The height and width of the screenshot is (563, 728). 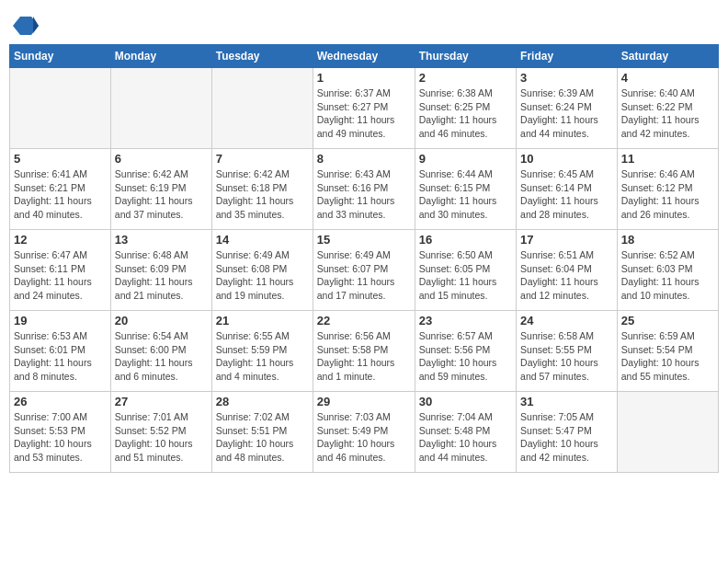 What do you see at coordinates (61, 190) in the screenshot?
I see `calendar-day: 5Sunrise: 6:41 AMSunset: 6:21 PMDaylight…` at bounding box center [61, 190].